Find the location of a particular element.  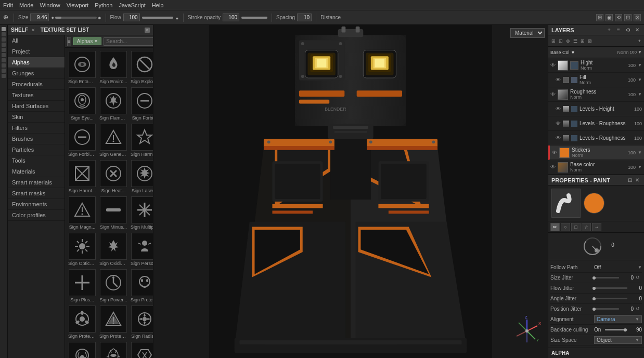

size-max-icon: ● is located at coordinates (100, 18).